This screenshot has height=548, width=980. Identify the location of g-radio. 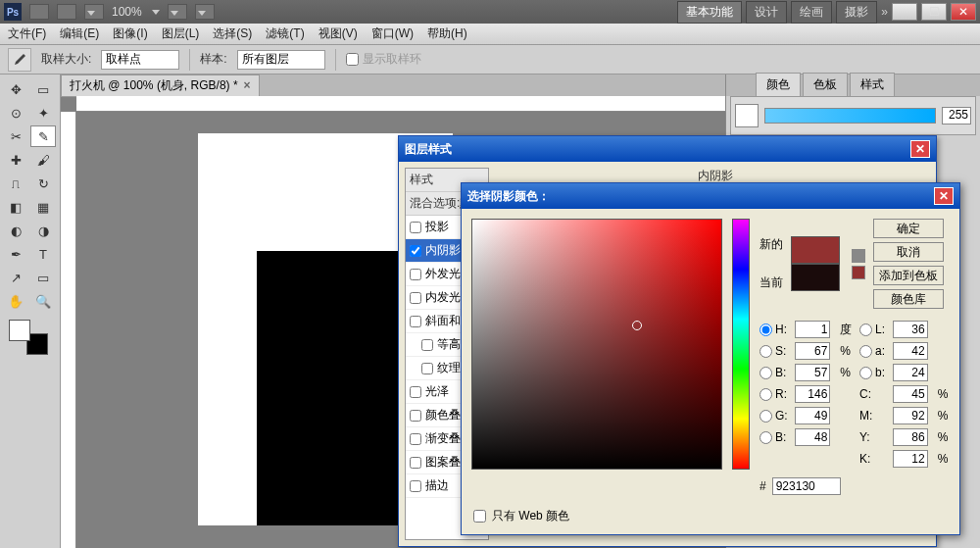
(766, 416).